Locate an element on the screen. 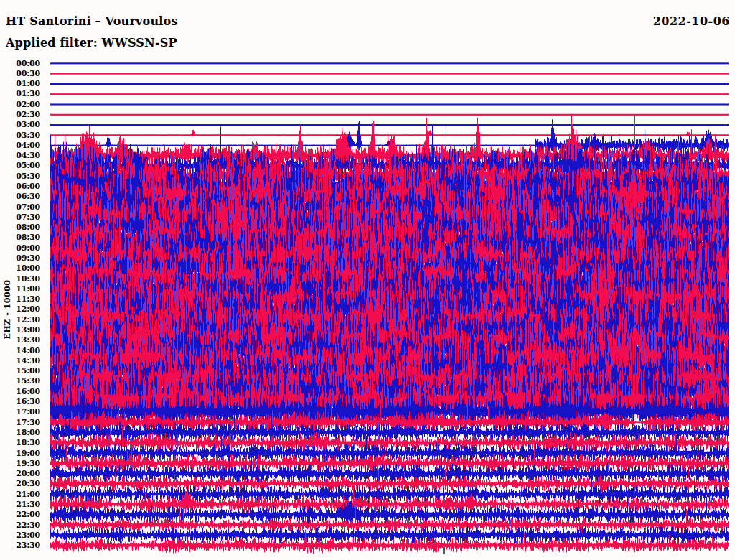 The height and width of the screenshot is (560, 735). time-label: 13:00 is located at coordinates (20, 330).